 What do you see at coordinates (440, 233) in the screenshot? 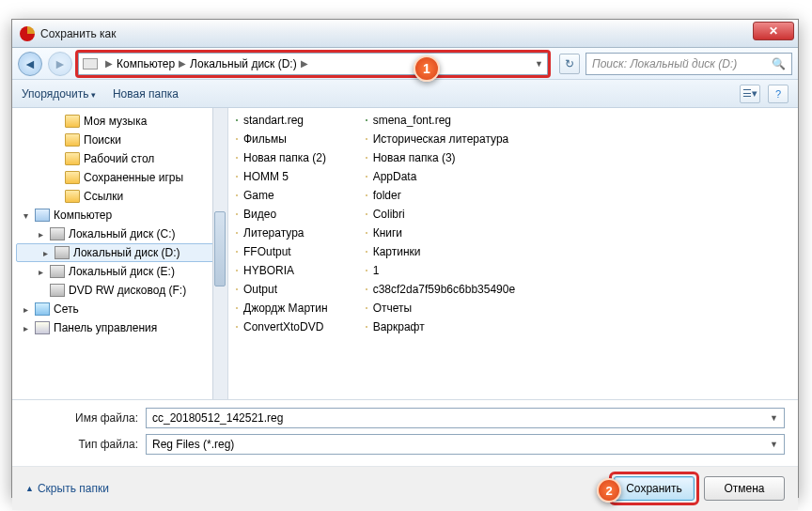
I see `file-item: Книги` at bounding box center [440, 233].